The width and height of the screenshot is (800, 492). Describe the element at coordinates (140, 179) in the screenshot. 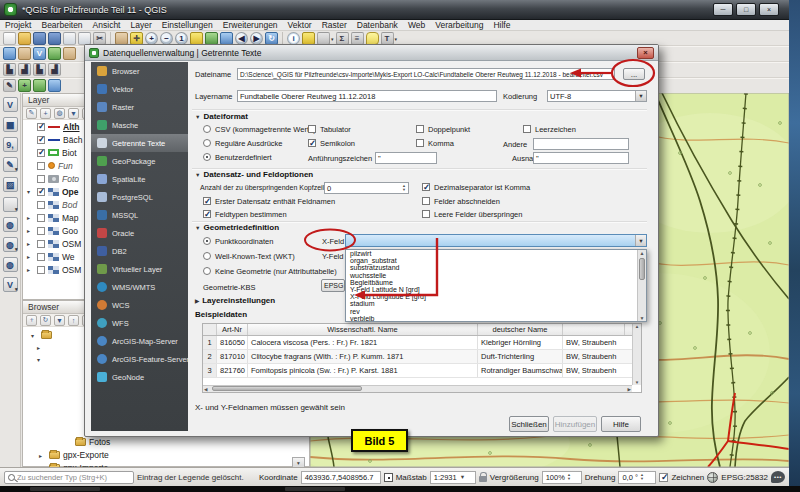

I see `sidebar-item-spatialite: SpatiaLite` at that location.